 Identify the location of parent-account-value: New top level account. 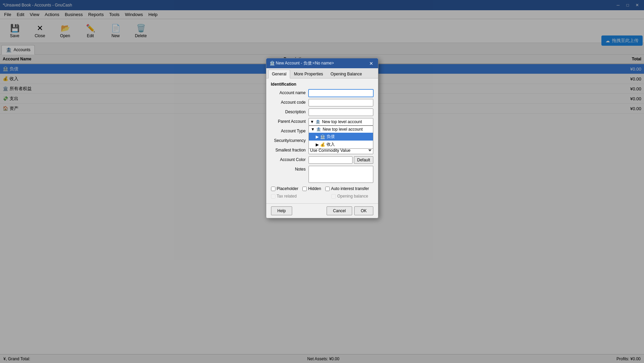
(342, 122).